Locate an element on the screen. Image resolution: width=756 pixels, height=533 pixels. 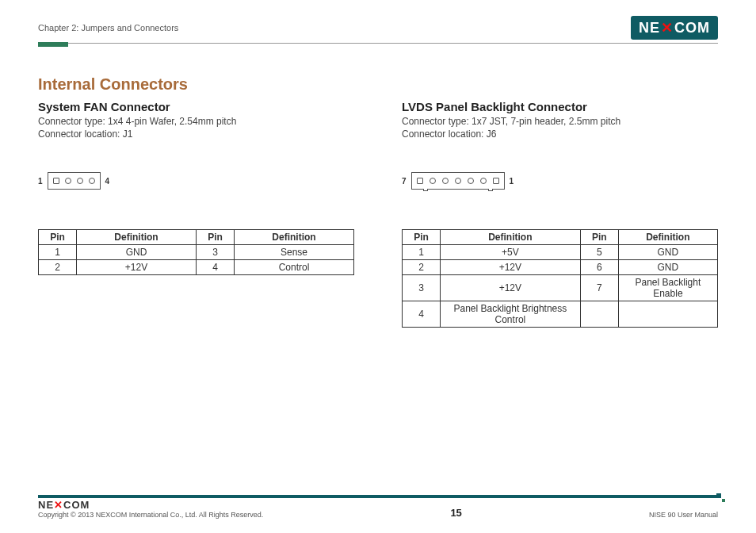
fan-title: System FAN Connector is located at coordinates (197, 106).